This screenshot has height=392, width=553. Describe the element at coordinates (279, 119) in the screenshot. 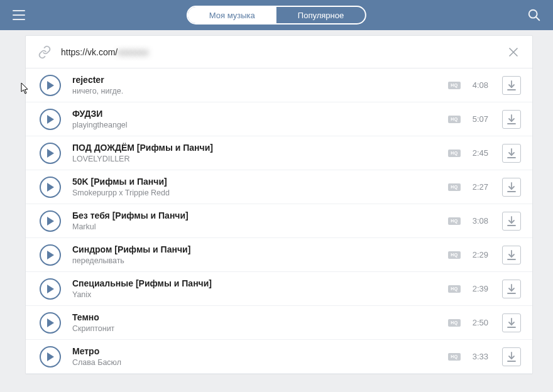

I see `track-row: ФУДЗИplayingtheangelHQ5:07` at that location.